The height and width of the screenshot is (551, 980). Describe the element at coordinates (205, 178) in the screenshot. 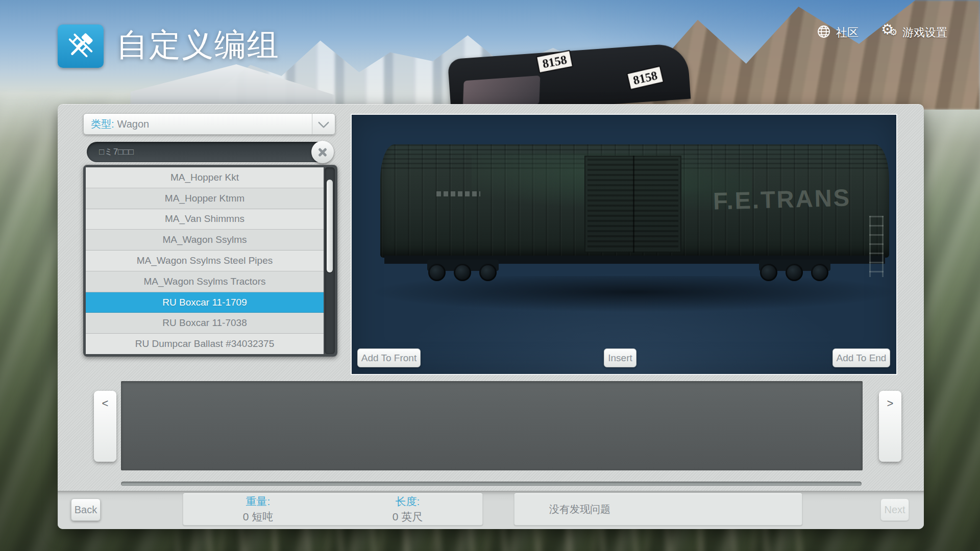

I see `list-item: MA_Hopper Kkt` at that location.